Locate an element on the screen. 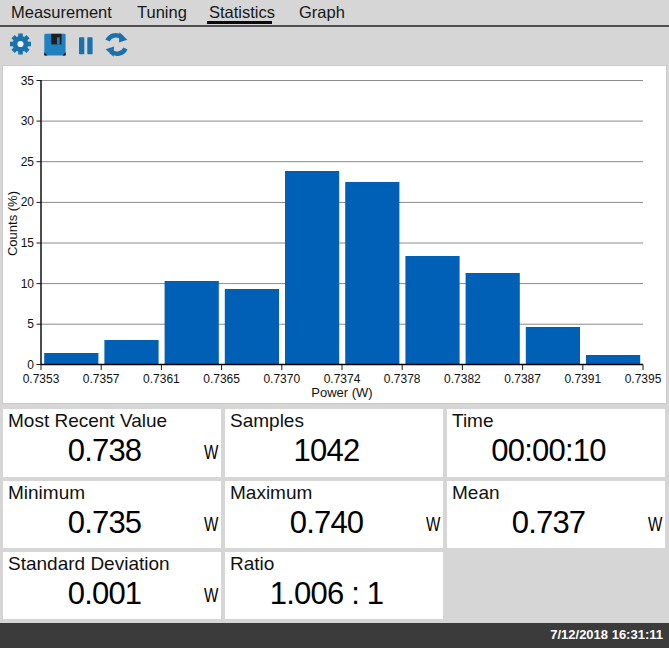  svg-text: Power (W) is located at coordinates (342, 392).